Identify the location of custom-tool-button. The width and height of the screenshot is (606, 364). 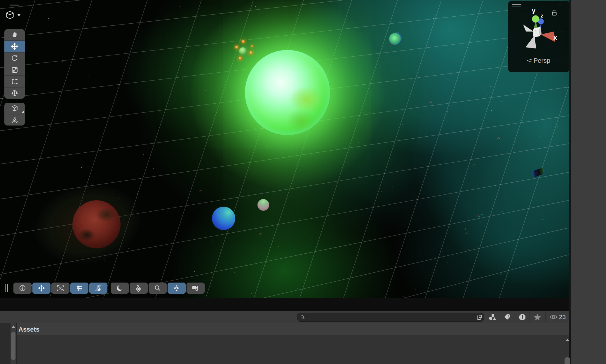
(15, 108).